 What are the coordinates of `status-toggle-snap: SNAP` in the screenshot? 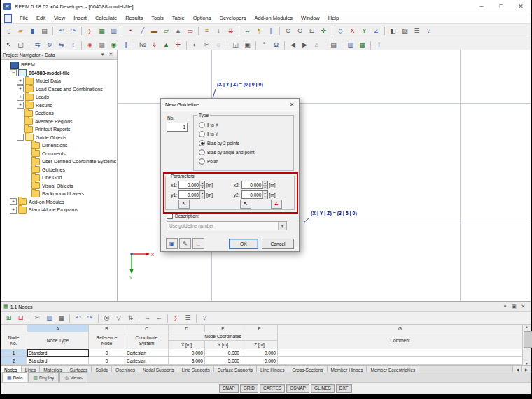 It's located at (229, 388).